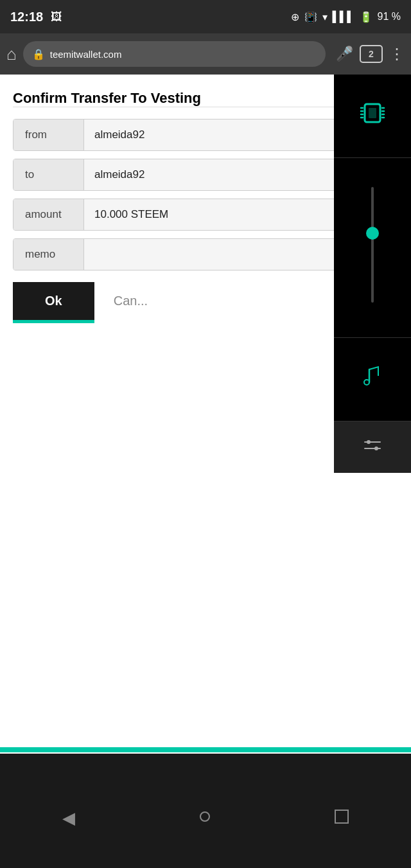 The height and width of the screenshot is (868, 411). Describe the element at coordinates (107, 98) in the screenshot. I see `dialog-title: Confirm Transfer To Vesting` at that location.